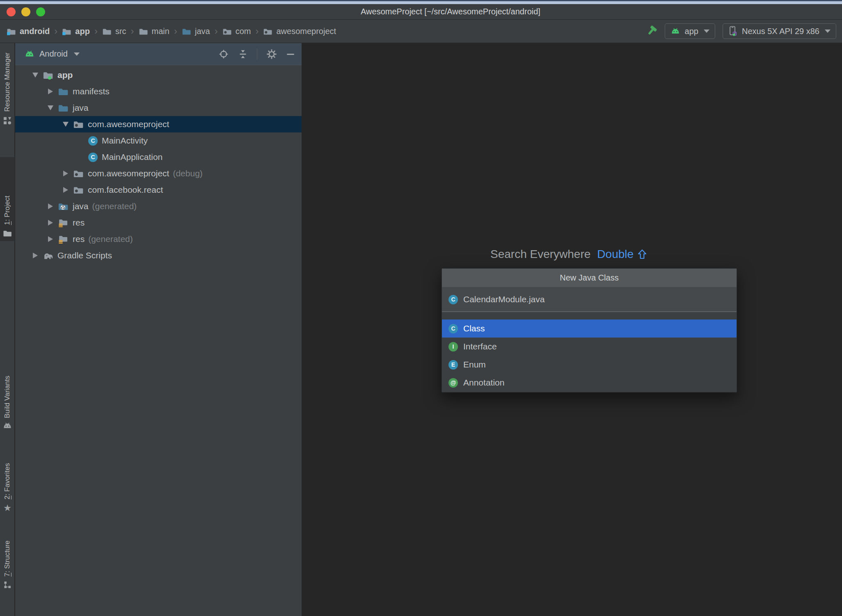  What do you see at coordinates (80, 108) in the screenshot?
I see `tree-item-label: java` at bounding box center [80, 108].